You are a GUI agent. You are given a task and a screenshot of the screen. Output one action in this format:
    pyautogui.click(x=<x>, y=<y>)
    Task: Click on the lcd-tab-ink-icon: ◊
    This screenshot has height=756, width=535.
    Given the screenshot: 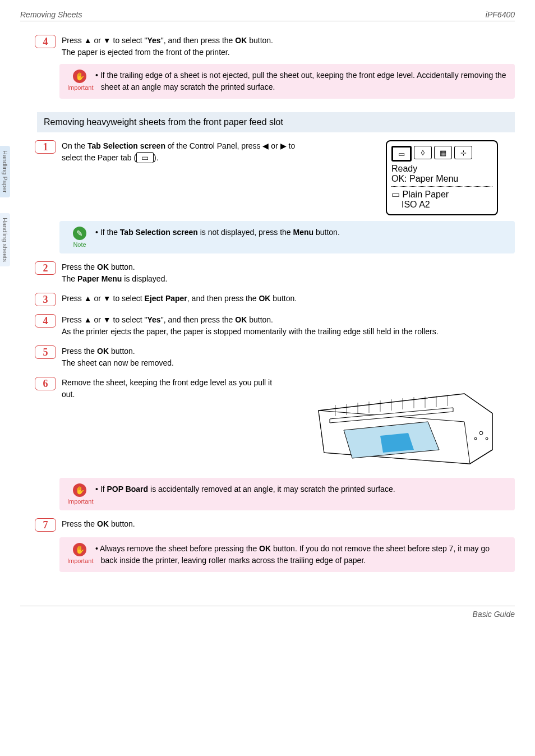 What is the action you would take?
    pyautogui.click(x=423, y=153)
    